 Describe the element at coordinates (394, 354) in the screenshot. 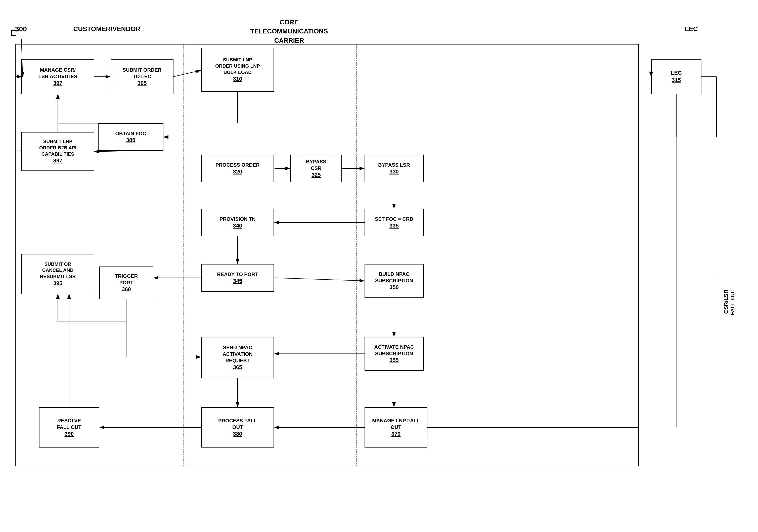

I see `box-355: ACTIVATE NPACSUBSCRIPTION355` at that location.